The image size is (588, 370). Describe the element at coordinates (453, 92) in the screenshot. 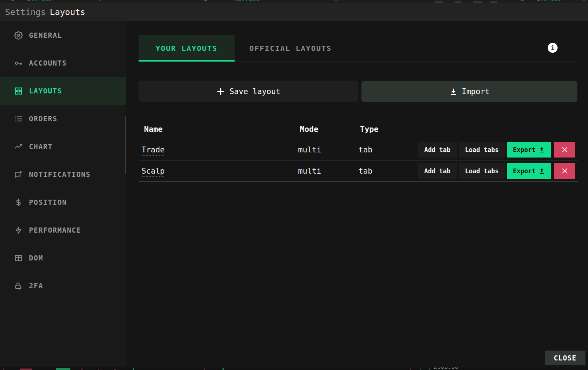

I see `download-icon` at that location.